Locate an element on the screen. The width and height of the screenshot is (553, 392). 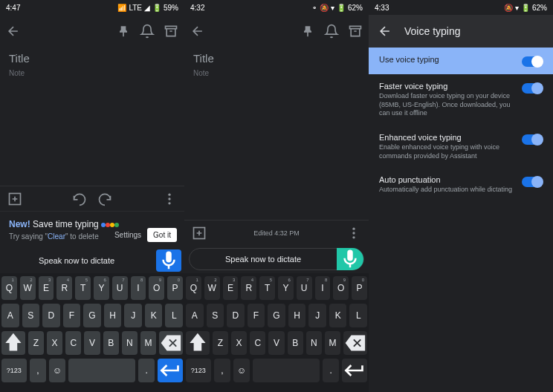
promo-gotit-button: Got it is located at coordinates (162, 235).